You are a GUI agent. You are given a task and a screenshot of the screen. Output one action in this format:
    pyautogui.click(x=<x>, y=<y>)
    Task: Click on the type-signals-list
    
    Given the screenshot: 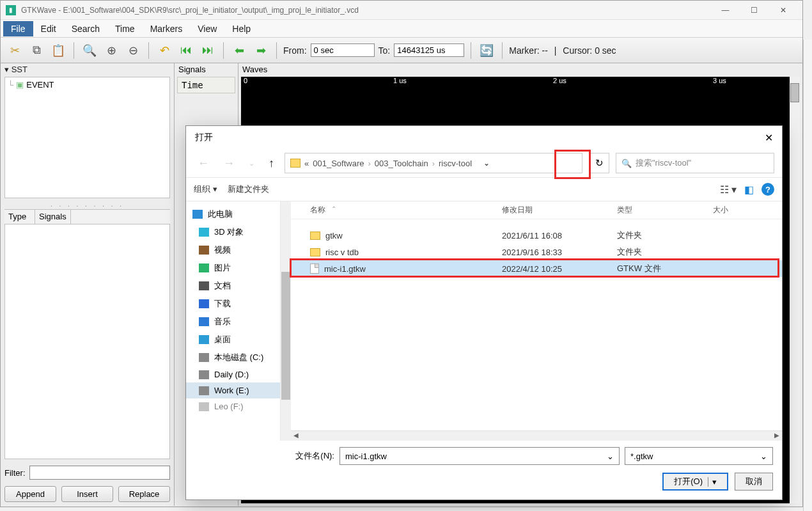 What is the action you would take?
    pyautogui.click(x=87, y=342)
    